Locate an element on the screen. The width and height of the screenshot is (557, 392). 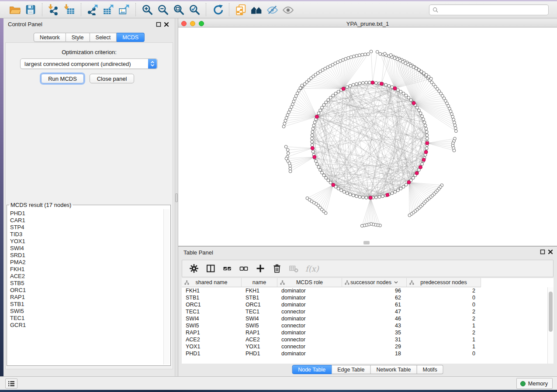
mcds-result-list: PHD1CAR1STP4TID3YOX1SWI4SRD1PMA2FKH1ACE2… is located at coordinates (86, 287).